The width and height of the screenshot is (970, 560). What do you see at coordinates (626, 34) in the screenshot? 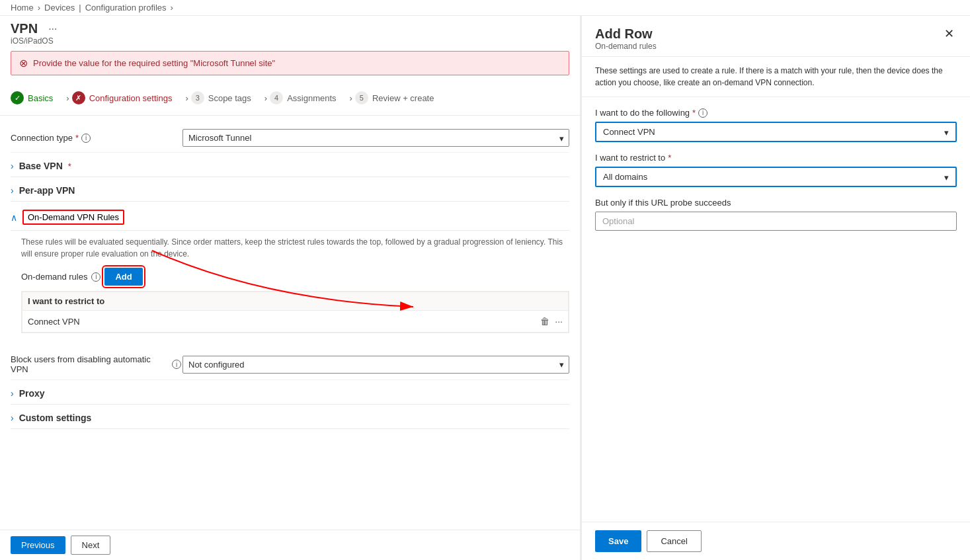
I see `panel-title: Add Row` at bounding box center [626, 34].